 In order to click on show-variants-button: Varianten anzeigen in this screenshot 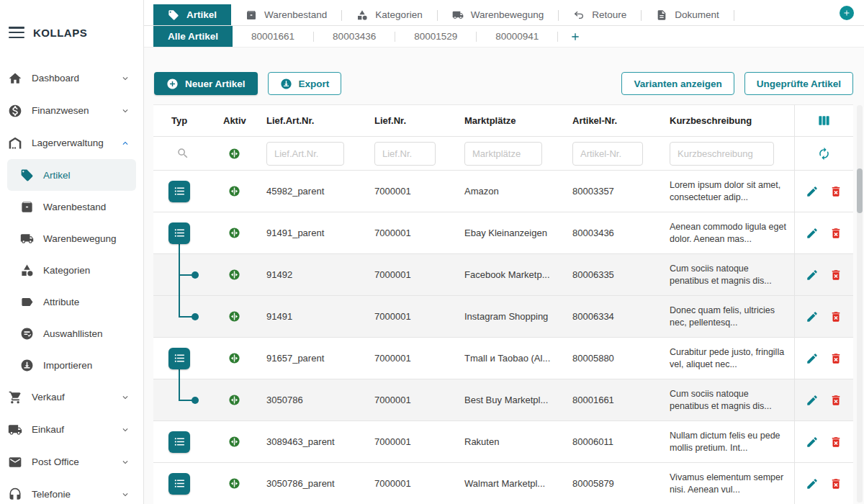, I will do `click(678, 84)`.